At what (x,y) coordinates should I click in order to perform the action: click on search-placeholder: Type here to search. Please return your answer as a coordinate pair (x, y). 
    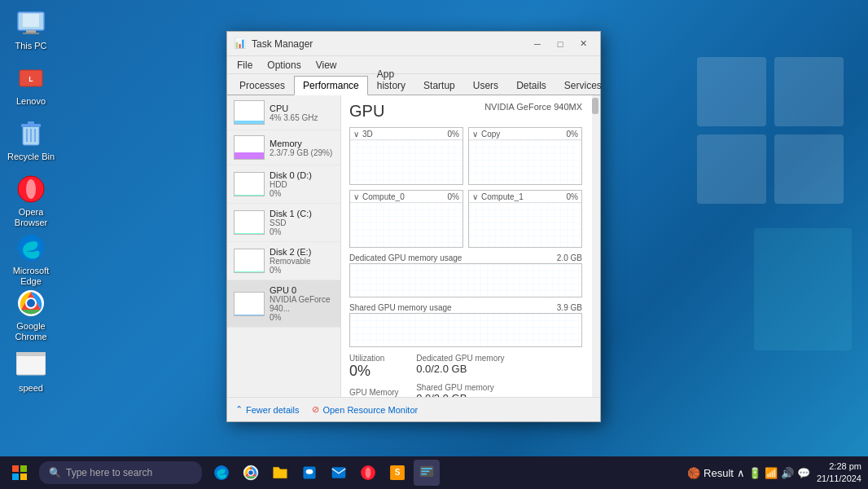
    Looking at the image, I should click on (109, 473).